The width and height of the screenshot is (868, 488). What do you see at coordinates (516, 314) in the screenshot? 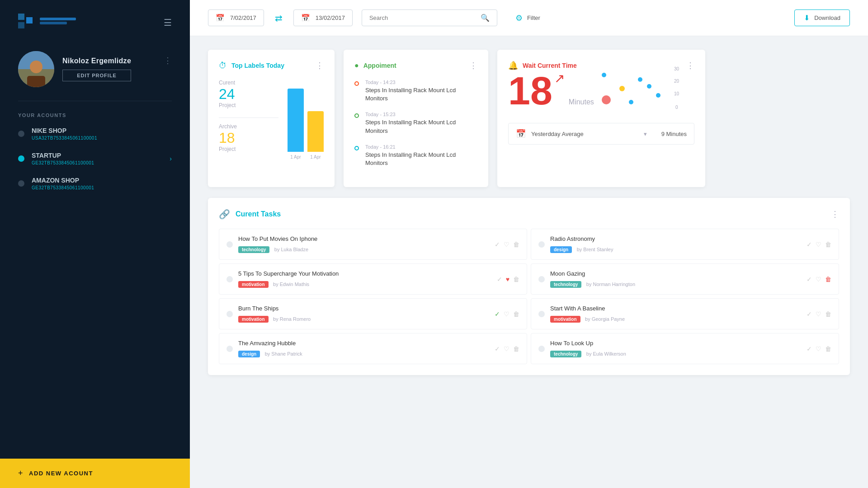
I see `trash-action-4: 🗑` at bounding box center [516, 314].